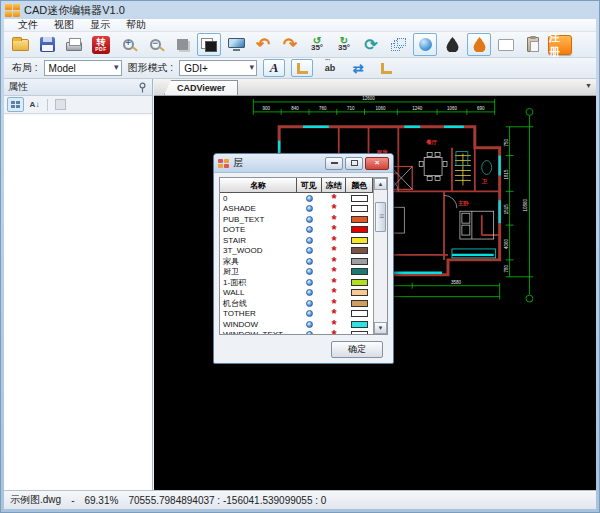 The image size is (600, 513). I want to click on menu-help: 帮助, so click(136, 25).